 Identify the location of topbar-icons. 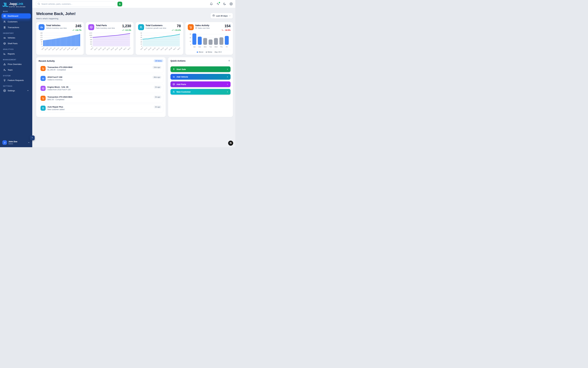
(221, 4).